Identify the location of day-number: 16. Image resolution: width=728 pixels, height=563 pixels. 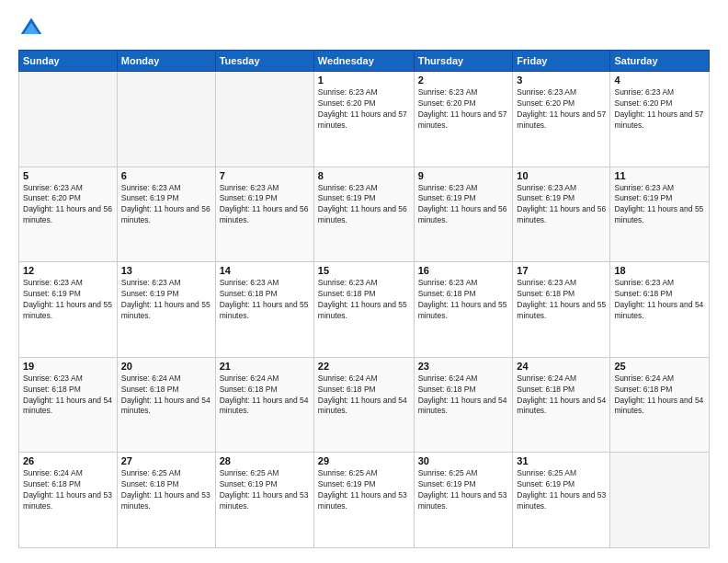
(463, 270).